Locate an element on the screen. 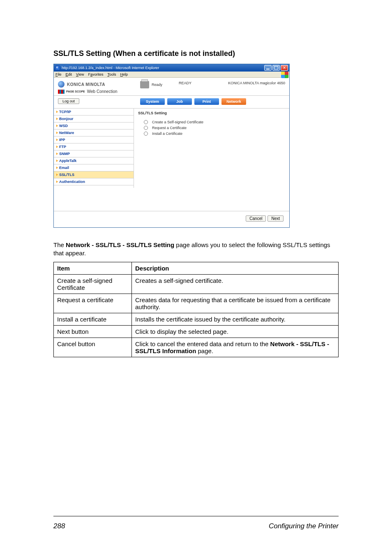 The height and width of the screenshot is (555, 392). app-header: KONICA MINOLTA PAGE SCOPE Web Connection… is located at coordinates (172, 87).